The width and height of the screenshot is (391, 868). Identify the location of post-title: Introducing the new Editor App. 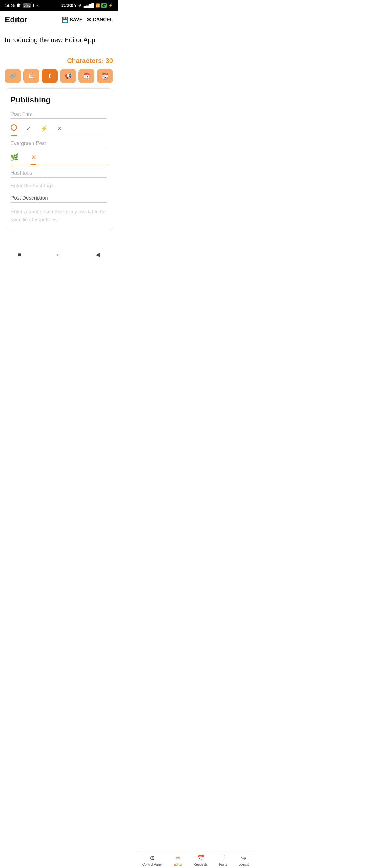
(59, 40).